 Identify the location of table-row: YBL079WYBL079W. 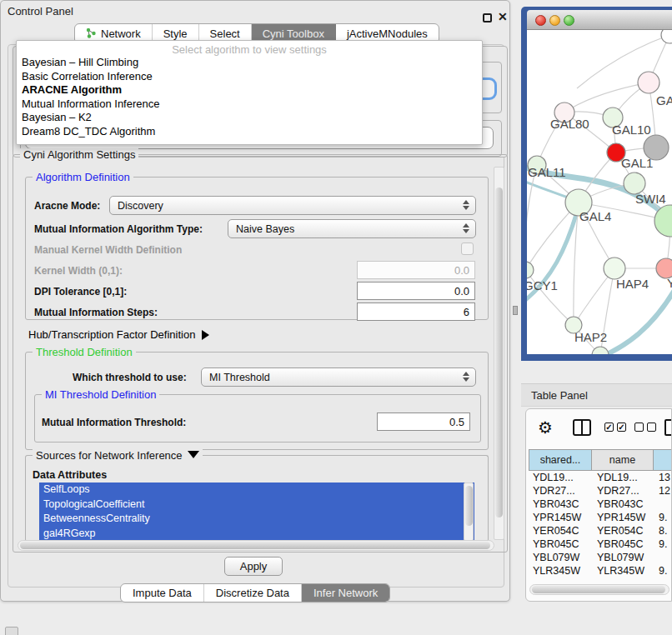
(600, 558).